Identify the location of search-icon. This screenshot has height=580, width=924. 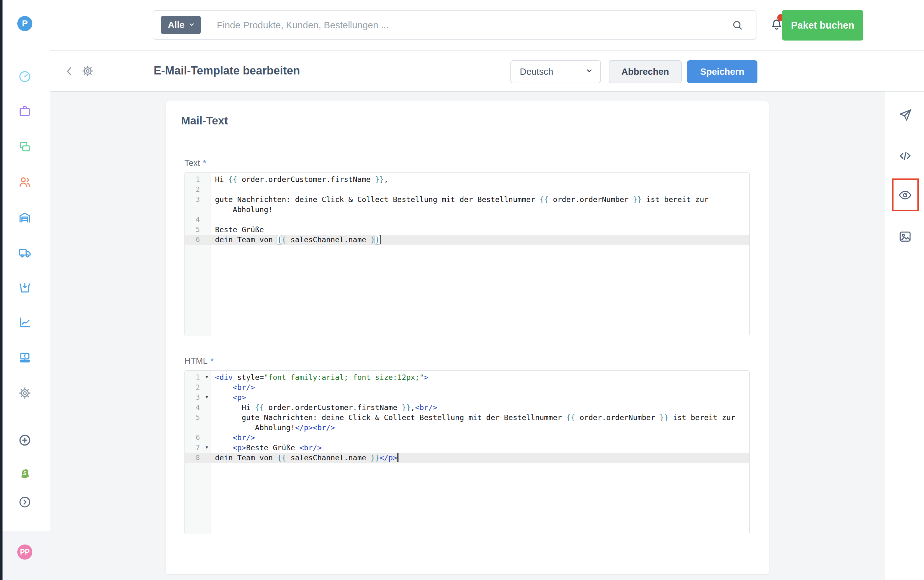
(738, 25).